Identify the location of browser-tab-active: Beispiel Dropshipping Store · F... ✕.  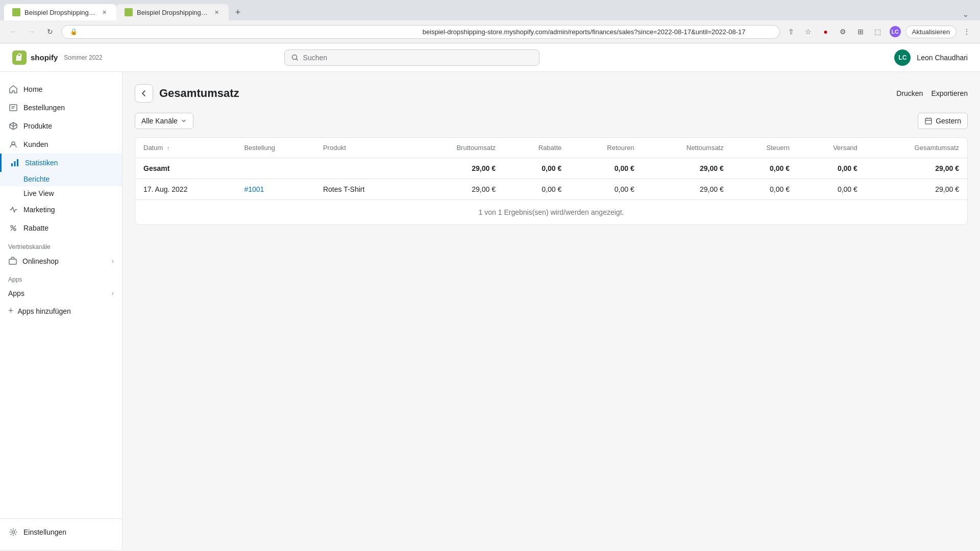
(60, 12).